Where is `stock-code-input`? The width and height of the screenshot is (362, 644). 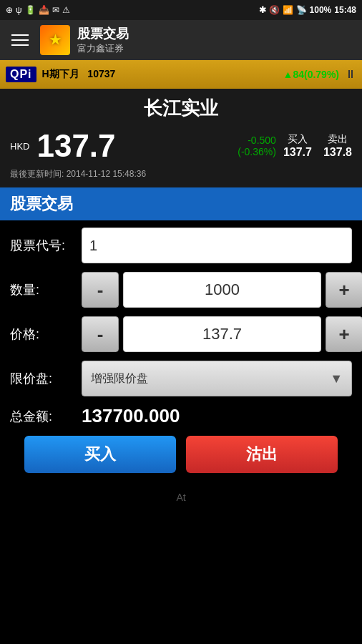
stock-code-input is located at coordinates (217, 245).